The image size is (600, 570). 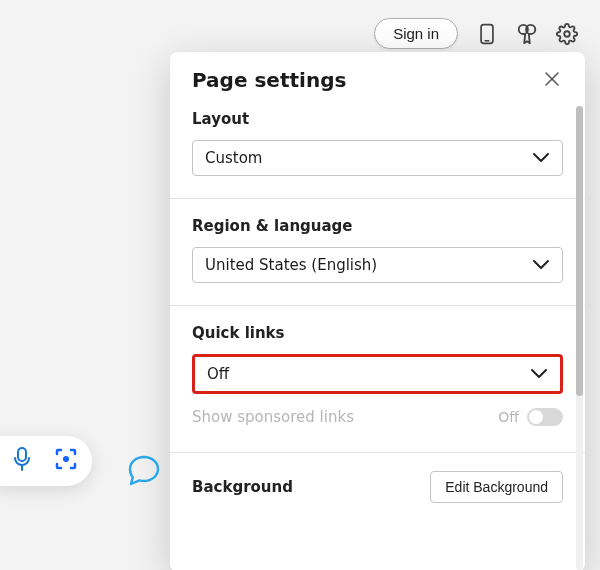 What do you see at coordinates (234, 158) in the screenshot?
I see `layout-select-value: Custom` at bounding box center [234, 158].